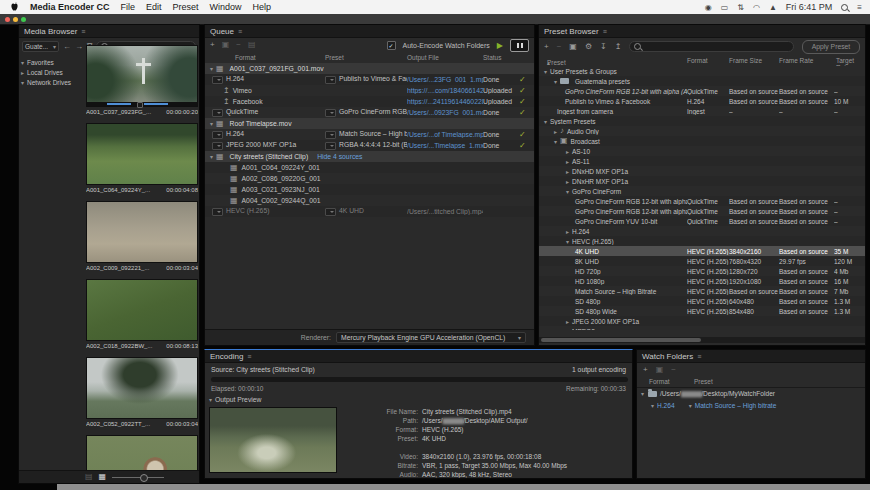 Image resolution: width=870 pixels, height=490 pixels. What do you see at coordinates (546, 47) in the screenshot?
I see `create-preset-icon: +` at bounding box center [546, 47].